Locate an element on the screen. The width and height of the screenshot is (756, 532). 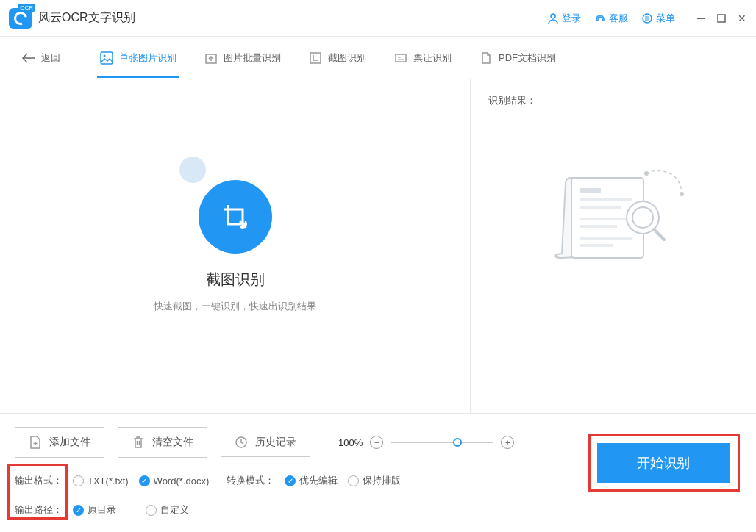
menu-button: 菜单 is located at coordinates (658, 18).